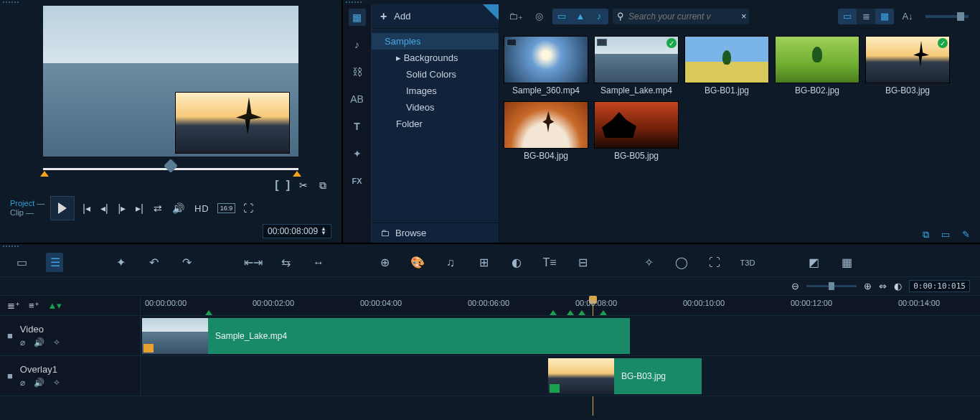 The image size is (980, 420). What do you see at coordinates (681, 17) in the screenshot?
I see `library-search: ⚲ ×` at bounding box center [681, 17].